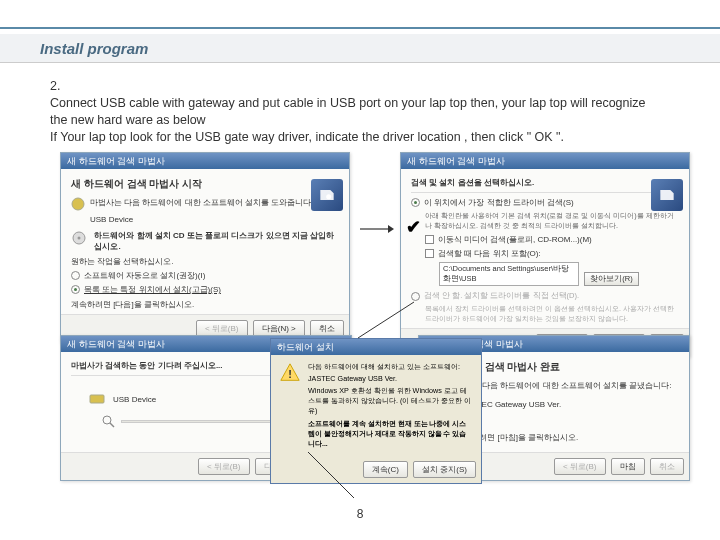  Describe the element at coordinates (545, 202) in the screenshot. I see `dlg2-r1: 이 위치에서 가장 적합한 드라이버 검색(S)` at that location.